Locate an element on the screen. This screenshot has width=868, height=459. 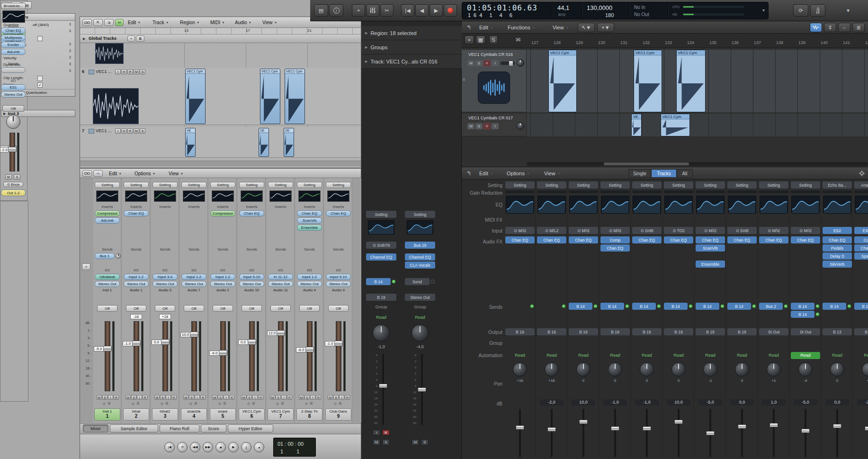
h-scrollbar-thumb is located at coordinates (646, 164).